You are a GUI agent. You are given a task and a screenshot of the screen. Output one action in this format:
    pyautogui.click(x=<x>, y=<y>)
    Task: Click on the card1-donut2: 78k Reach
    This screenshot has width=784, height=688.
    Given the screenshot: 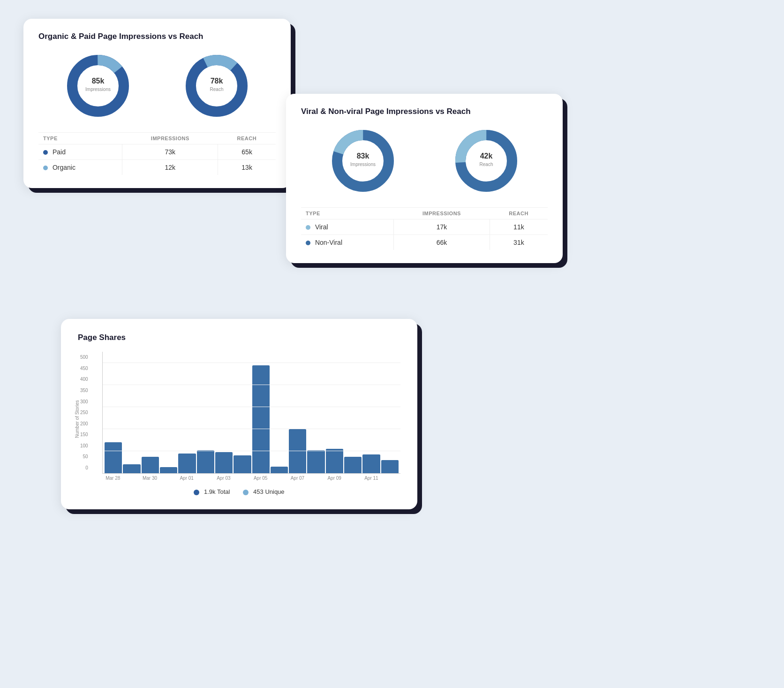 What is the action you would take?
    pyautogui.click(x=217, y=86)
    